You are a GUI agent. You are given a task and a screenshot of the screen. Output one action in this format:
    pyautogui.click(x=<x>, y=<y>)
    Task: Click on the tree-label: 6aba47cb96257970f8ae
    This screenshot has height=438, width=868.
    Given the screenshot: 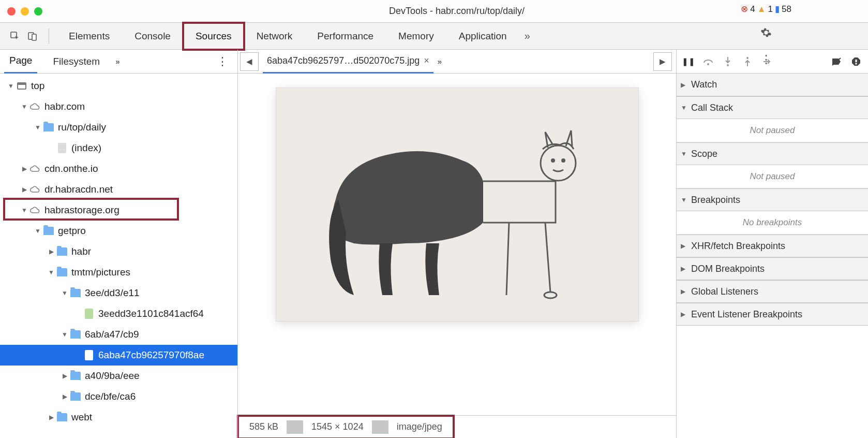 What is the action you would take?
    pyautogui.click(x=151, y=355)
    